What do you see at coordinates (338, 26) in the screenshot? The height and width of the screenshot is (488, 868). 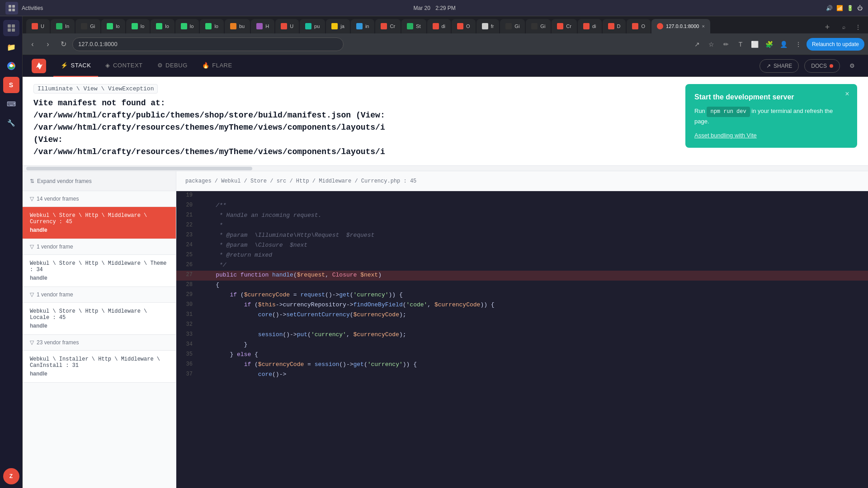 I see `tab-ja: ja` at bounding box center [338, 26].